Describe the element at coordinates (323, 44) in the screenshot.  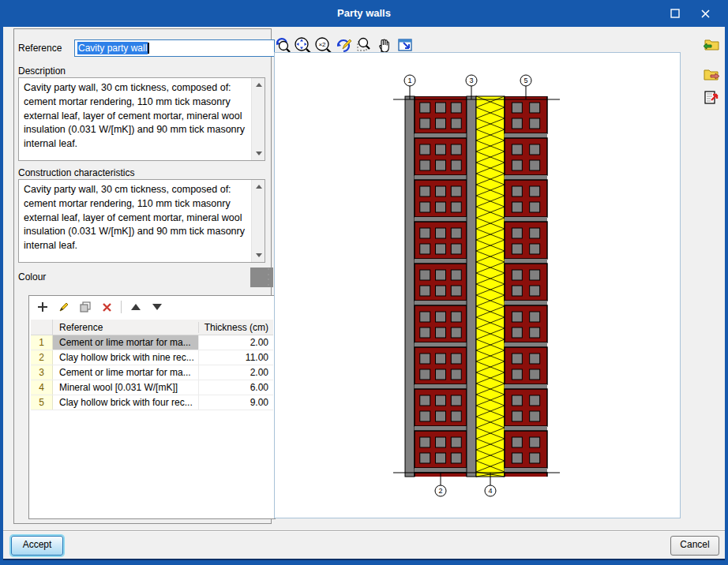
I see `zoom-2x-button: ×2` at that location.